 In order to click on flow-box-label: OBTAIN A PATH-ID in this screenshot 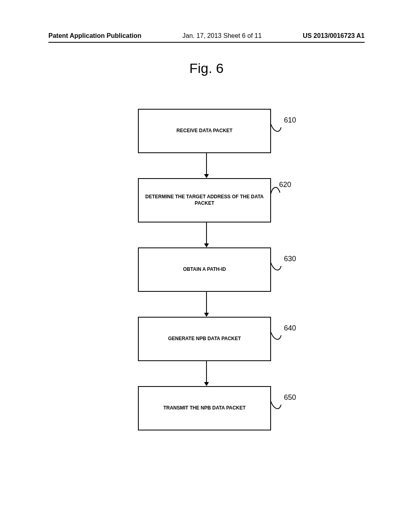, I will do `click(204, 270)`.